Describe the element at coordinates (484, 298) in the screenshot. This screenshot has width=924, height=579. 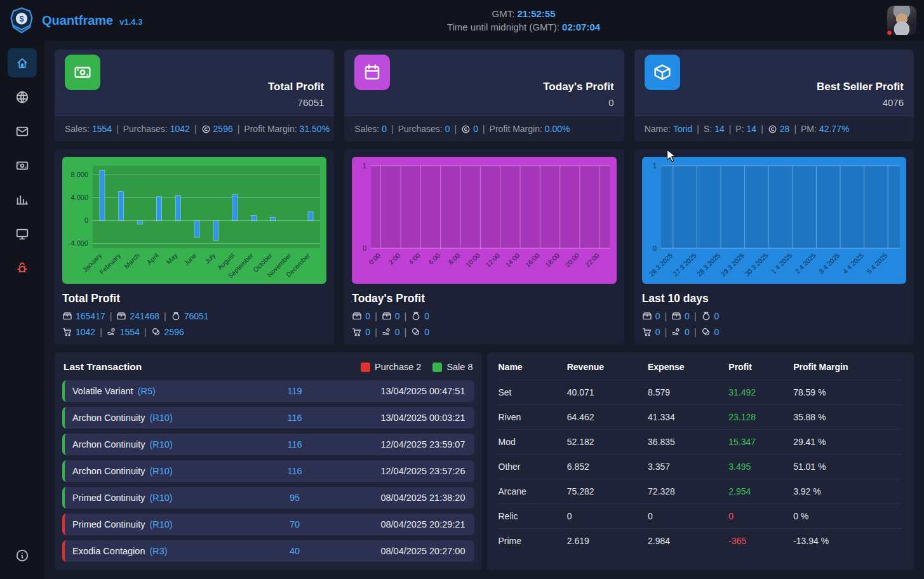
I see `chart-card-title: Today's Profit` at that location.